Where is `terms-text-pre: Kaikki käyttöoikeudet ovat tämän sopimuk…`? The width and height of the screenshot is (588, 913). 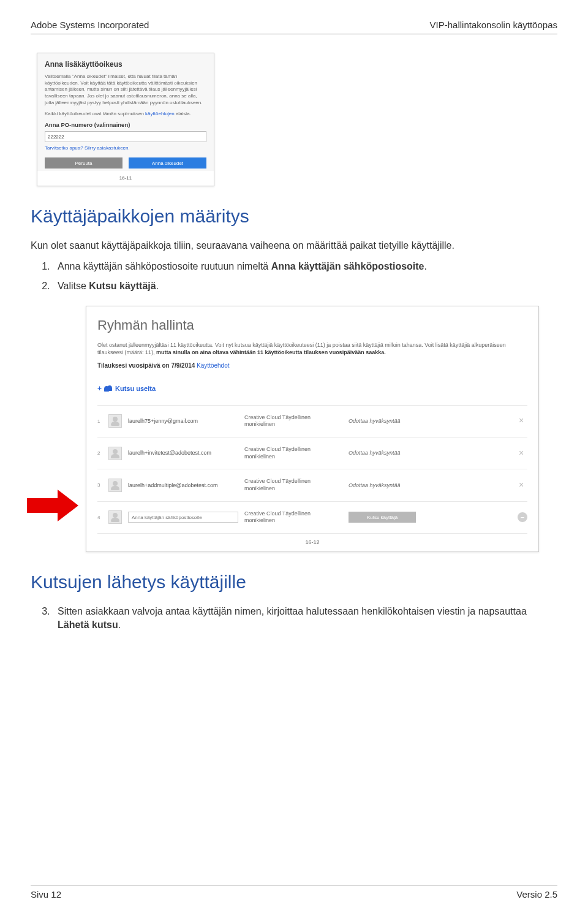 terms-text-pre: Kaikki käyttöoikeudet ovat tämän sopimuk… is located at coordinates (95, 114).